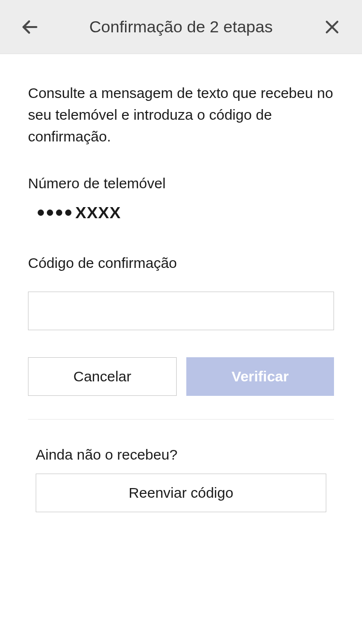 The image size is (362, 644). Describe the element at coordinates (181, 27) in the screenshot. I see `page-title: Confirmação de 2 etapas` at that location.